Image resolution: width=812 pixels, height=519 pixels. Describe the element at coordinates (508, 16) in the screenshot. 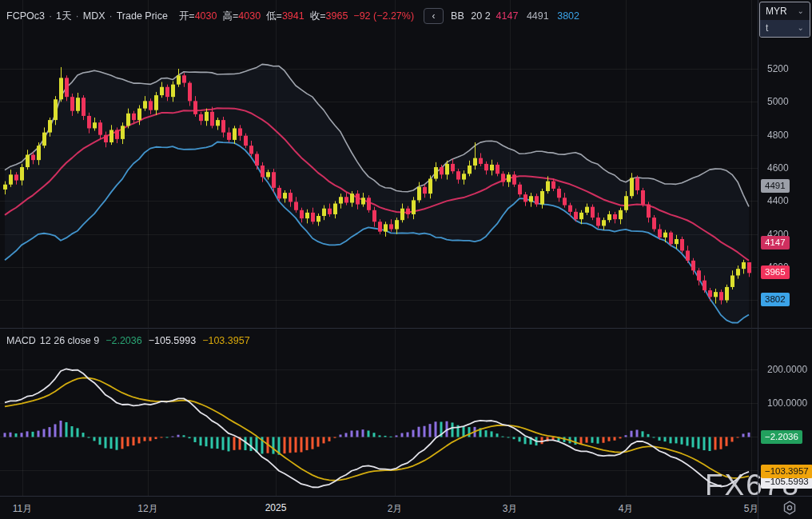

I see `bb-mid-value: 4147` at that location.